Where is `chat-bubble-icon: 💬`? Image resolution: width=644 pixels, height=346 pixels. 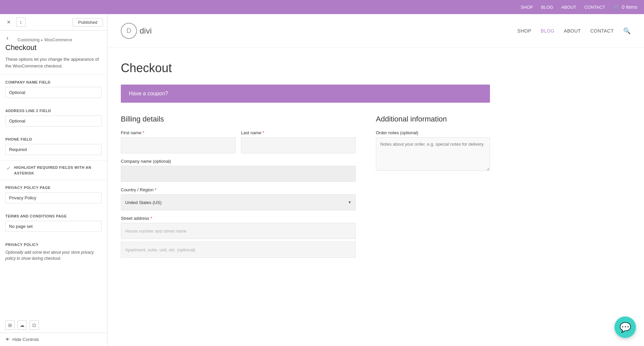
chat-bubble-icon: 💬 is located at coordinates (626, 328).